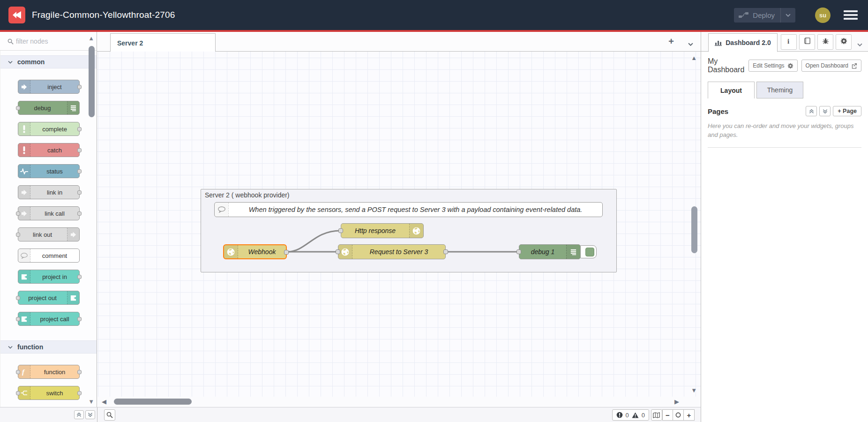  I want to click on palette-category-common: common, so click(49, 62).